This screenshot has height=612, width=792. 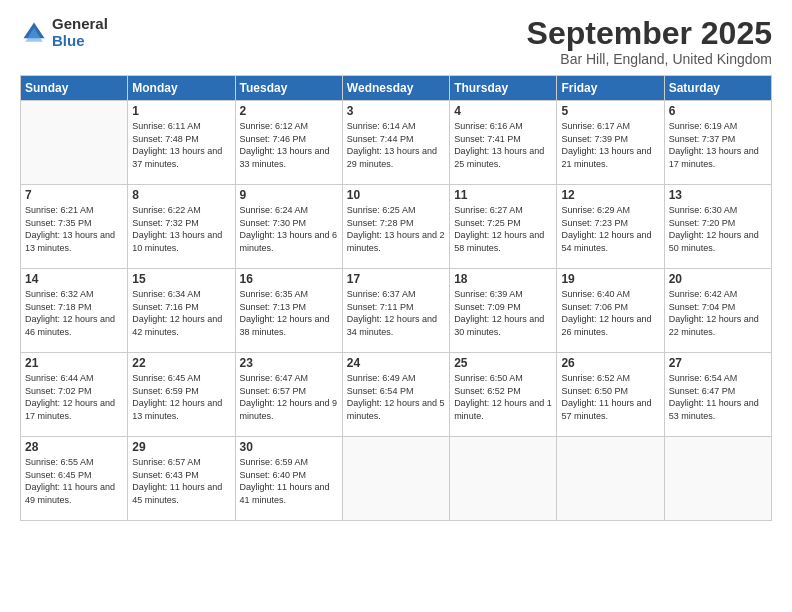 I want to click on sunrise-text: Sunrise: 6:32 AM, so click(x=74, y=294).